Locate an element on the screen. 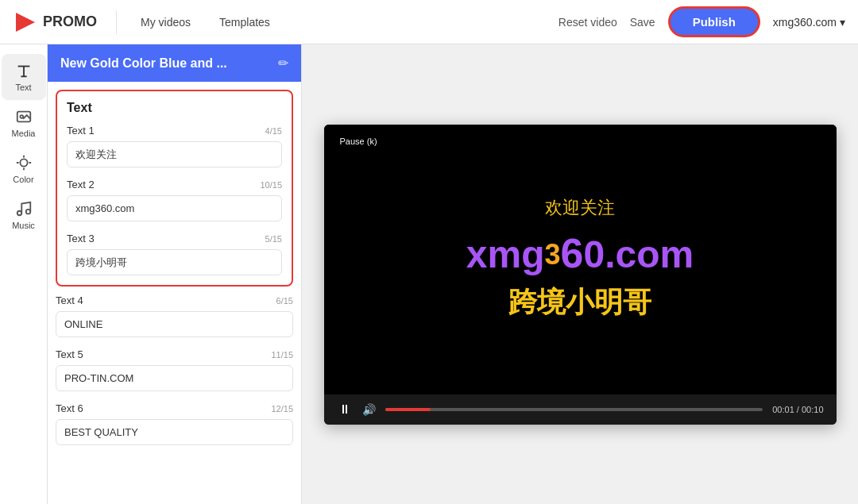 The height and width of the screenshot is (504, 858). color-tool-label: Color is located at coordinates (23, 179).